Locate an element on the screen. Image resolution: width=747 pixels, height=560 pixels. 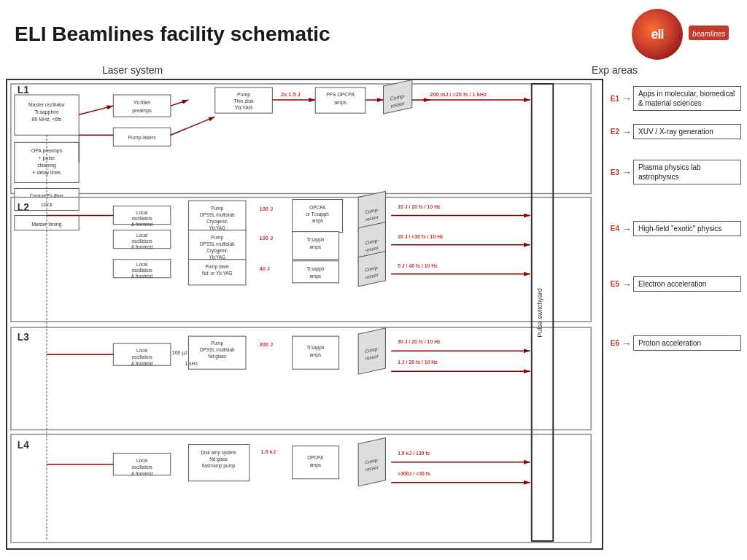
svg-text: 100 µJ is located at coordinates (179, 353).